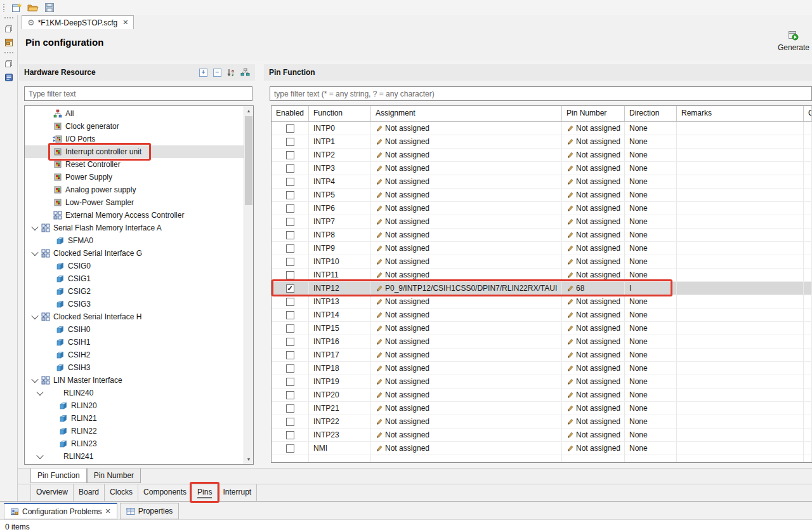 The height and width of the screenshot is (532, 812). What do you see at coordinates (467, 114) in the screenshot?
I see `column-header-assignment: Assignment` at bounding box center [467, 114].